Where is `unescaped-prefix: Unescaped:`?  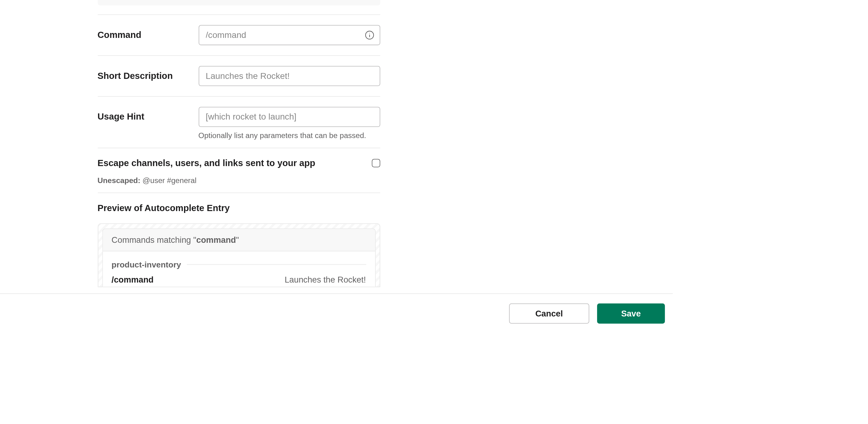
unescaped-prefix: Unescaped: is located at coordinates (119, 181).